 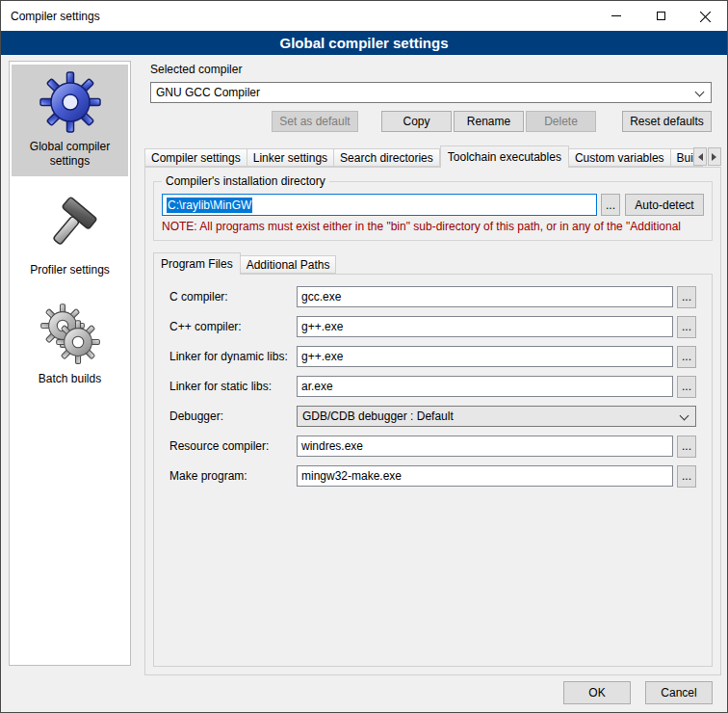 I want to click on cpp-compiler-input: g++.exe, so click(x=485, y=327).